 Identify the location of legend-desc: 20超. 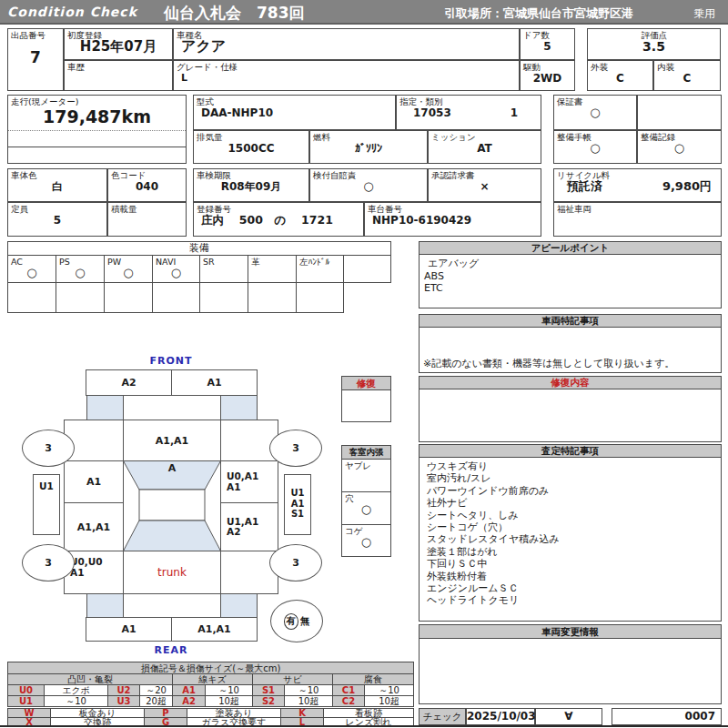
(157, 701).